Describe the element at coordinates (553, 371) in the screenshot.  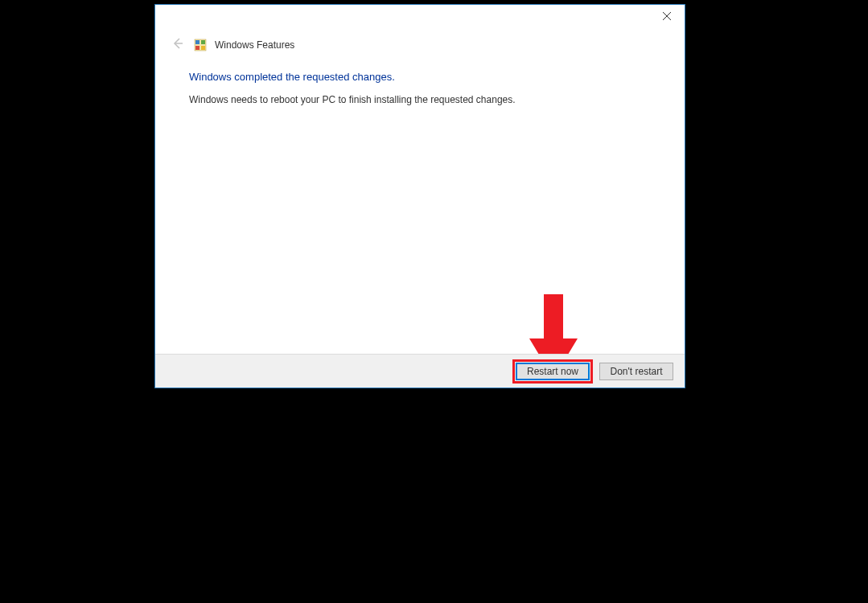
I see `restart-button-highlight: Restart now` at that location.